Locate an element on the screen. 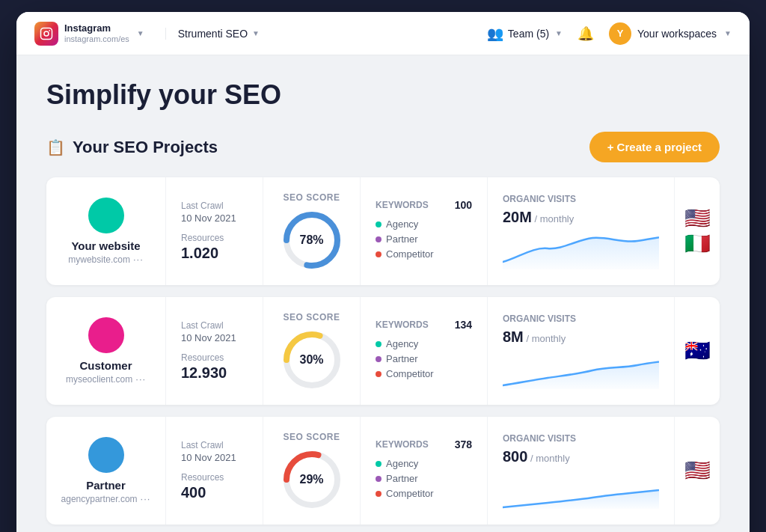 This screenshot has height=532, width=766. site-name: Partner is located at coordinates (106, 485).